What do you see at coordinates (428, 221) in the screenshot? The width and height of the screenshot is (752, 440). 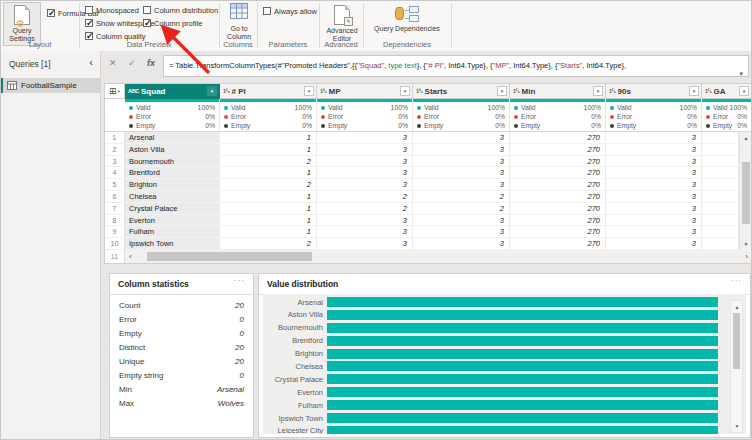 I see `table-row: 8Everton1332703` at bounding box center [428, 221].